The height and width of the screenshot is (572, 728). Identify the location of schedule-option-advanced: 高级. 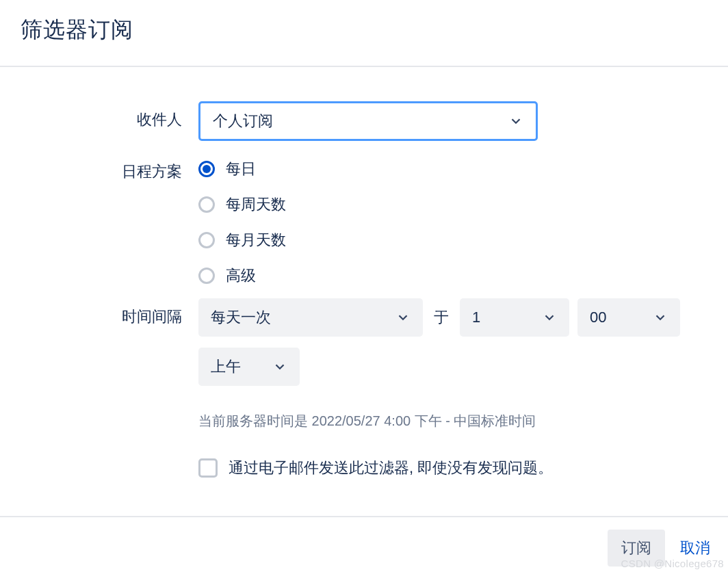
(242, 276).